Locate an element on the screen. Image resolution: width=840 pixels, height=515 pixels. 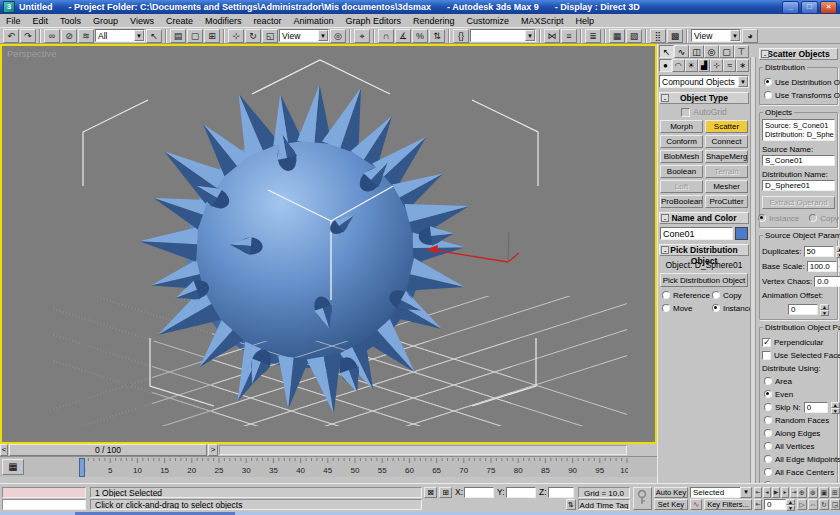
zoom-all-button: ⊛ is located at coordinates (813, 492).